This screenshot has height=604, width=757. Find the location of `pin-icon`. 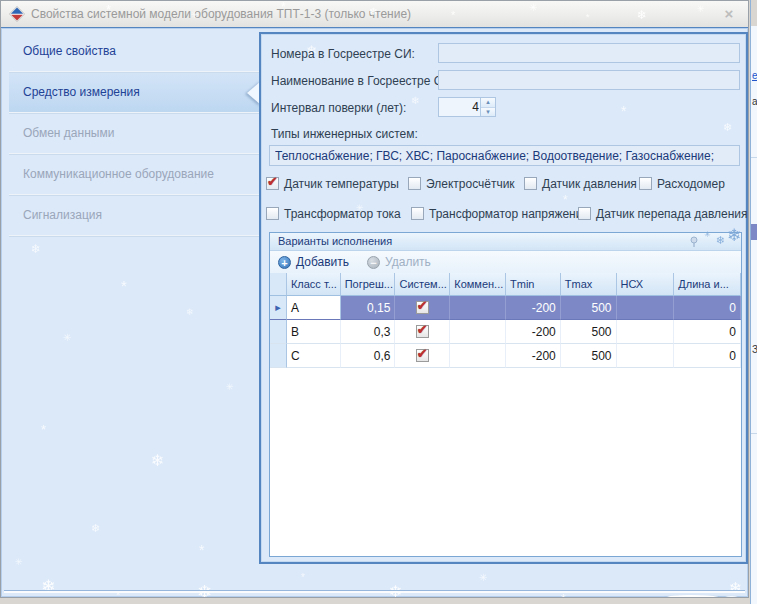

pin-icon is located at coordinates (694, 242).